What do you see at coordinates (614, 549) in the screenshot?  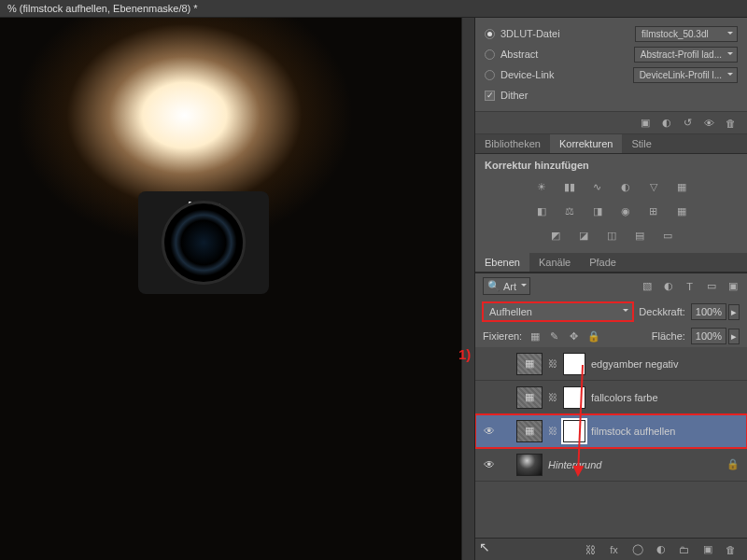 I see `fx-icon: fx` at bounding box center [614, 549].